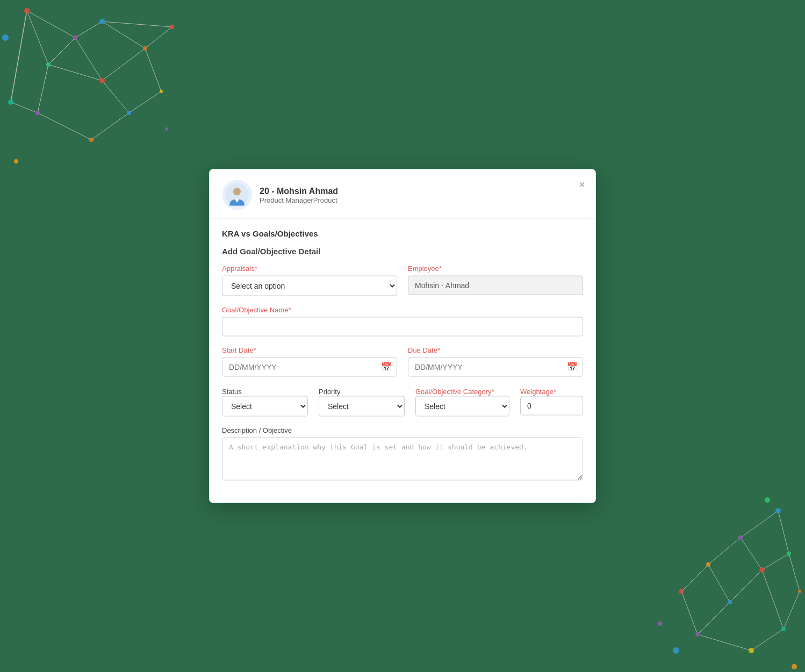 This screenshot has width=805, height=672. I want to click on form-group-priority: Priority Select, so click(362, 402).